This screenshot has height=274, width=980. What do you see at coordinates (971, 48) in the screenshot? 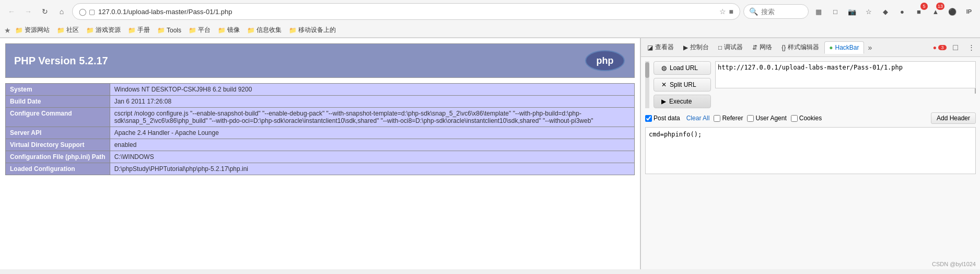
I see `devtools-menu-icon: ⋮` at bounding box center [971, 48].